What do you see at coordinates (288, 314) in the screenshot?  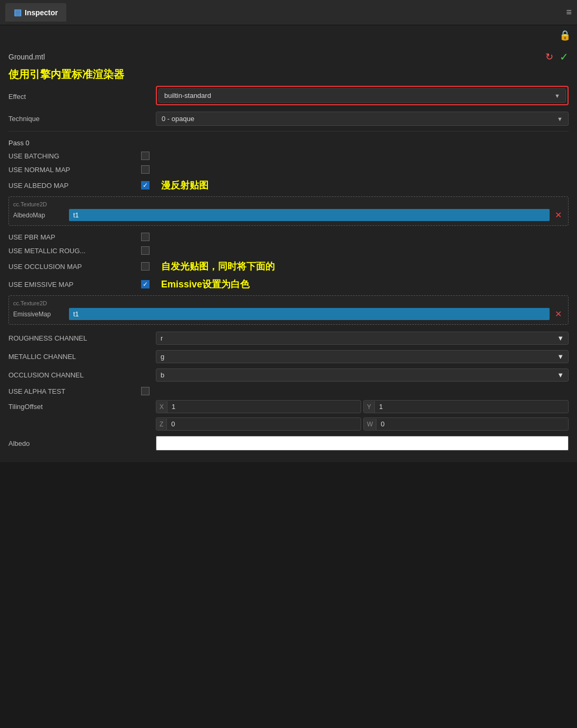 I see `emissive-map-input-row: EmissiveMap t1 ✕` at bounding box center [288, 314].